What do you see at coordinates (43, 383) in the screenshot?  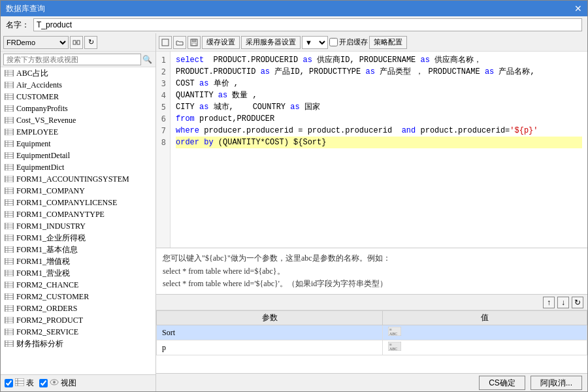 I see `view-checkbox` at bounding box center [43, 383].